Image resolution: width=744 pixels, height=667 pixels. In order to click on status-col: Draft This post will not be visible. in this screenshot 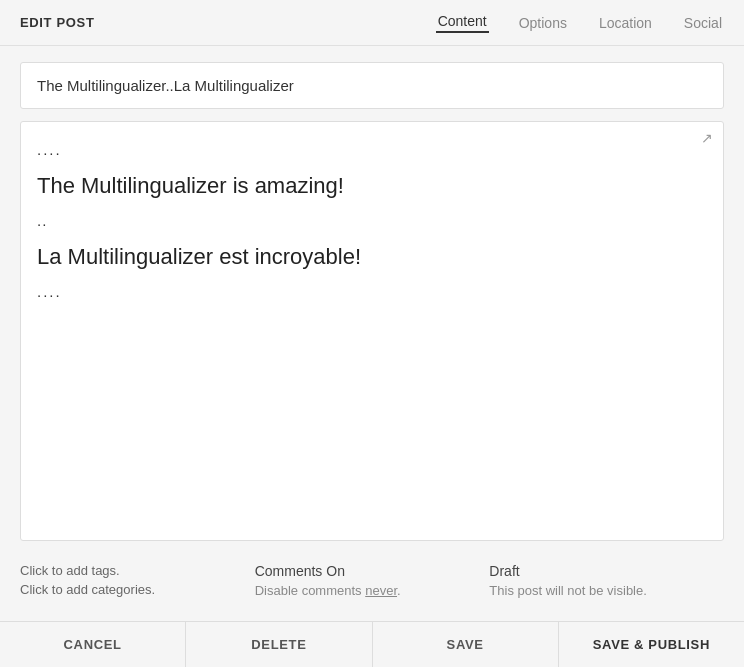, I will do `click(606, 580)`.